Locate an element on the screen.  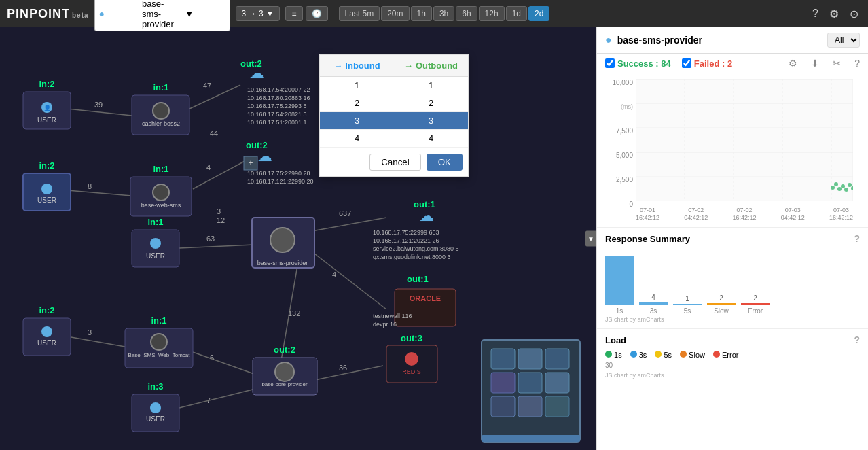
svg-text: 132 is located at coordinates (294, 313).